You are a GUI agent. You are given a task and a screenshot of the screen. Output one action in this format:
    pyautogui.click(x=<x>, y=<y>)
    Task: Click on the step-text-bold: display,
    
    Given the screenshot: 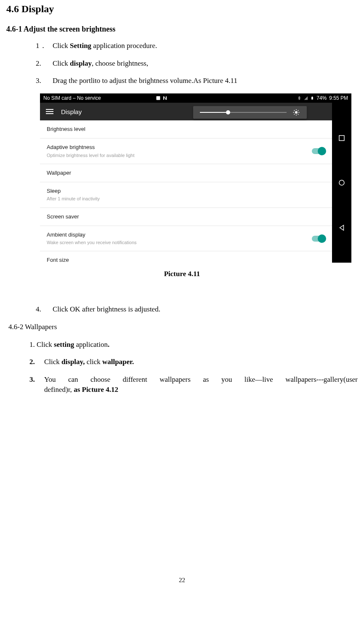 What is the action you would take?
    pyautogui.click(x=74, y=362)
    